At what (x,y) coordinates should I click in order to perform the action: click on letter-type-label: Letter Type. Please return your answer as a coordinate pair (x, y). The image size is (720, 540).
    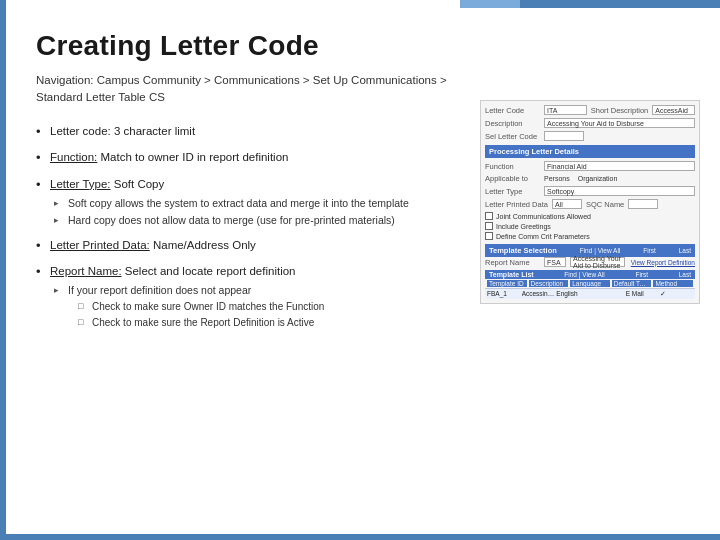
    Looking at the image, I should click on (512, 192).